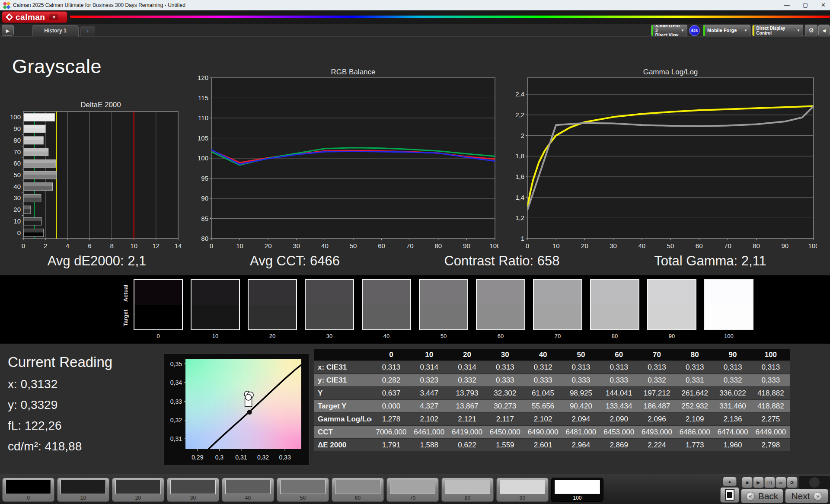  Describe the element at coordinates (807, 496) in the screenshot. I see `next-button: Next»` at that location.